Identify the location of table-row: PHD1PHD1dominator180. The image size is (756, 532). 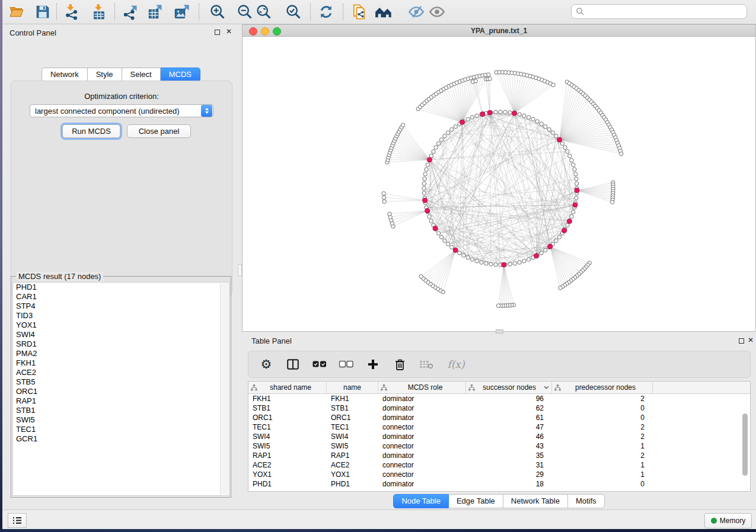
(499, 484).